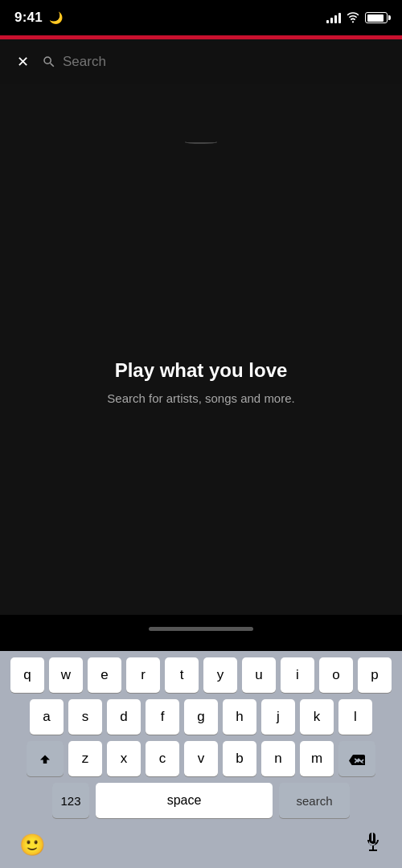 This screenshot has height=868, width=402. Describe the element at coordinates (201, 117) in the screenshot. I see `loading-area` at that location.